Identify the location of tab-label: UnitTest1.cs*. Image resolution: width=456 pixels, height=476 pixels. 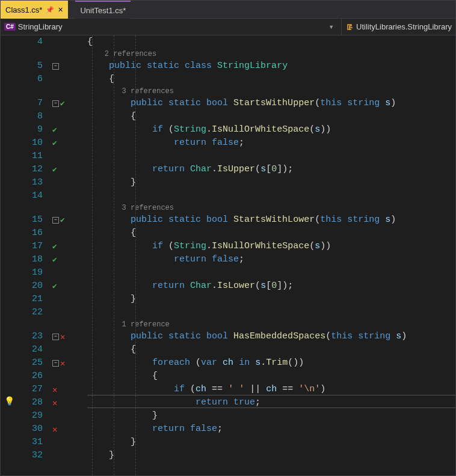
(103, 11).